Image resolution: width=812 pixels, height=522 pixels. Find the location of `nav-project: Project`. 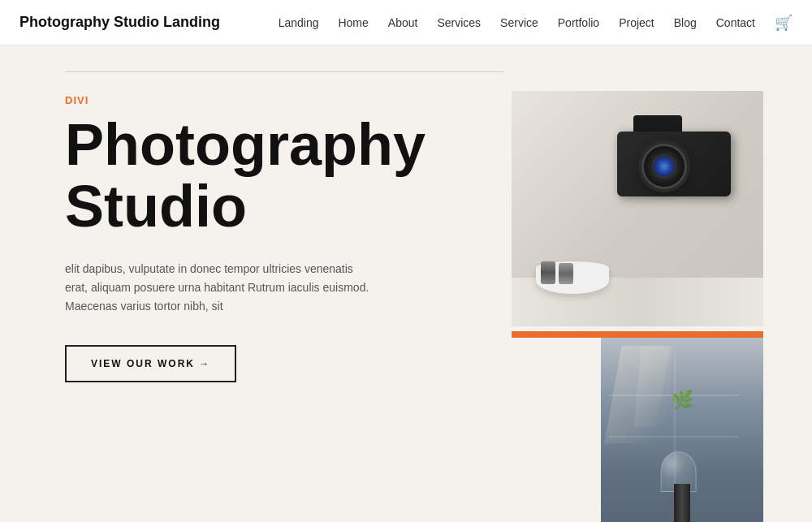

nav-project: Project is located at coordinates (637, 23).